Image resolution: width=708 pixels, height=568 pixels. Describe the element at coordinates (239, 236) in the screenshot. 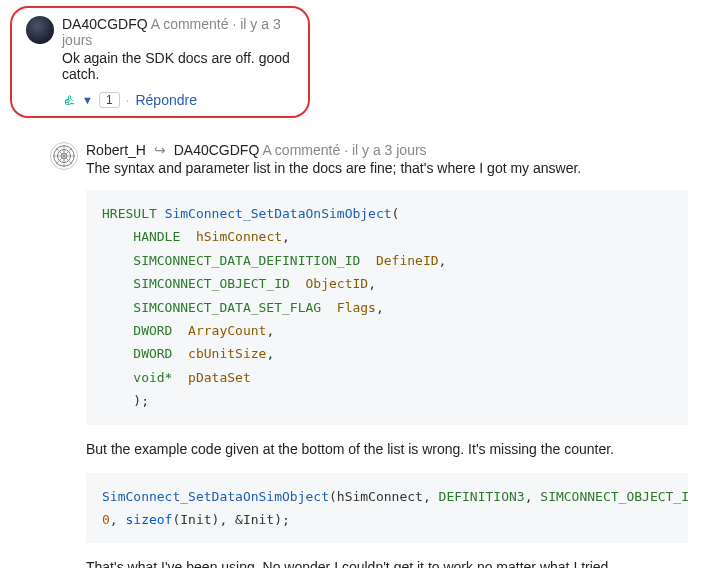

I see `code-token: hSimConnect` at that location.